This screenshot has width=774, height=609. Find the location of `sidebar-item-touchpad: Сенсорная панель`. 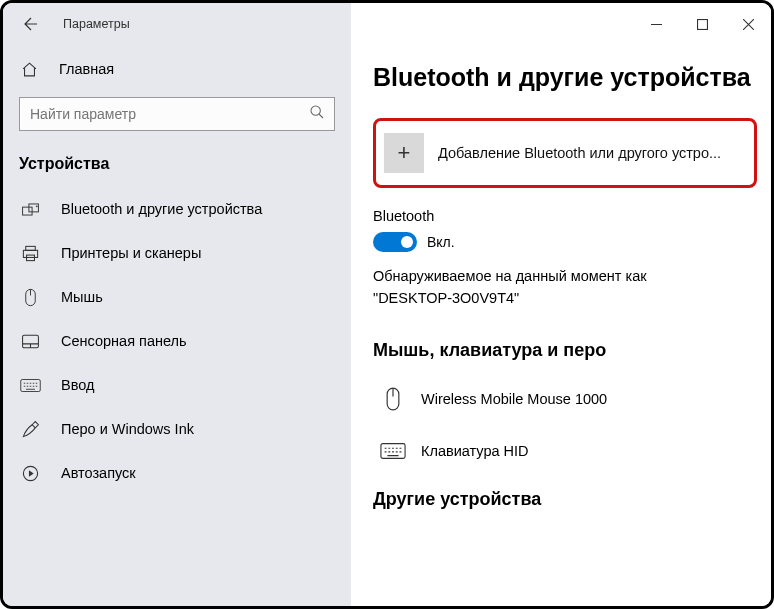

sidebar-item-touchpad: Сенсорная панель is located at coordinates (177, 341).